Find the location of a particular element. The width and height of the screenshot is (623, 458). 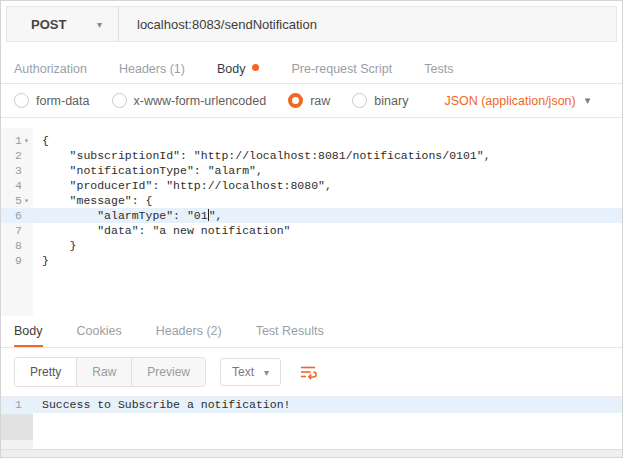

code-text: "producerId": "http://localhost:8080", is located at coordinates (182, 186).